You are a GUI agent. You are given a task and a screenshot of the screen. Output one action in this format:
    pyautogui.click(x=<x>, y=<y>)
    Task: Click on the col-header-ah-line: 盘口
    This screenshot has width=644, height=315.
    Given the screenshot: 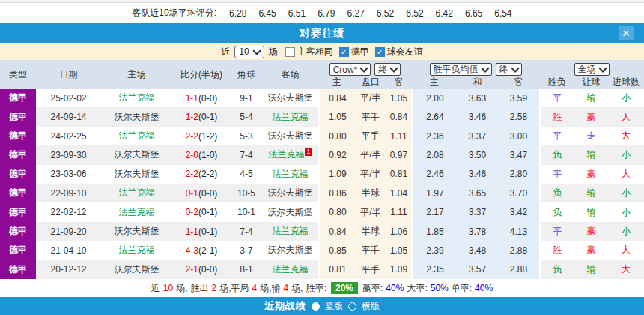 What is the action you would take?
    pyautogui.click(x=371, y=82)
    